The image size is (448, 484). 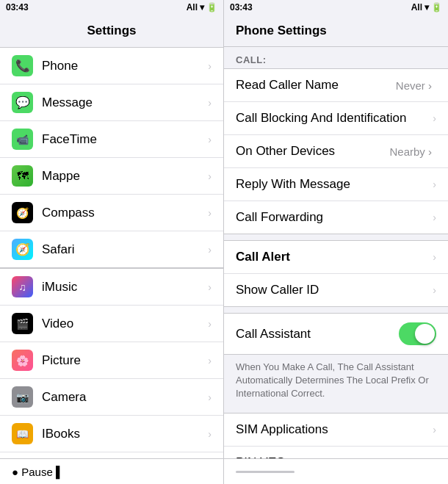 What do you see at coordinates (336, 452) in the screenshot?
I see `pin-yes-item: PIN YES ›` at bounding box center [336, 452].